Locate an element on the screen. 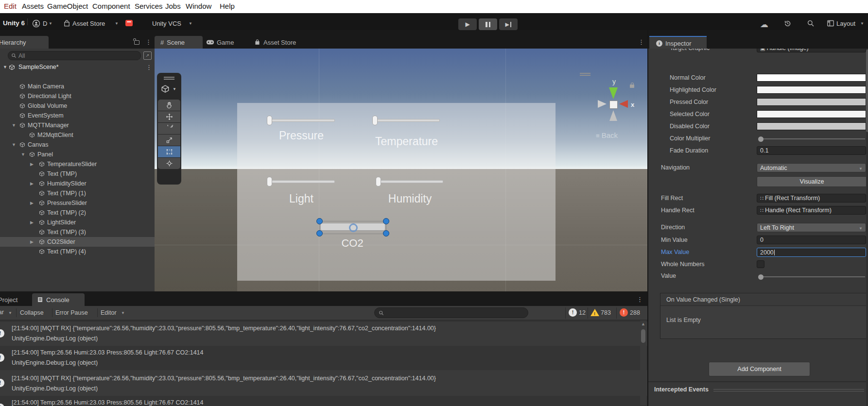  fade-duration-field: 0.1 is located at coordinates (812, 151).